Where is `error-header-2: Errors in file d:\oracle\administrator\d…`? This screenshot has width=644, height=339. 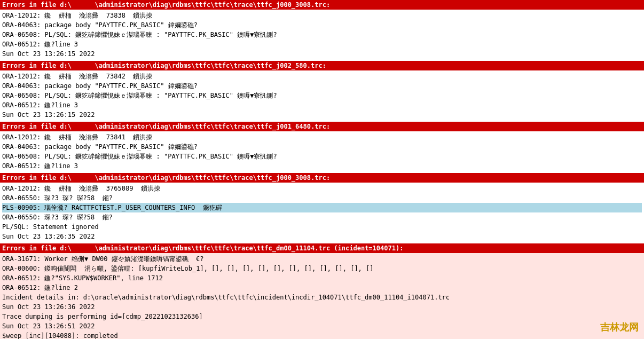
error-header-2: Errors in file d:\oracle\administrator\d… is located at coordinates (322, 66).